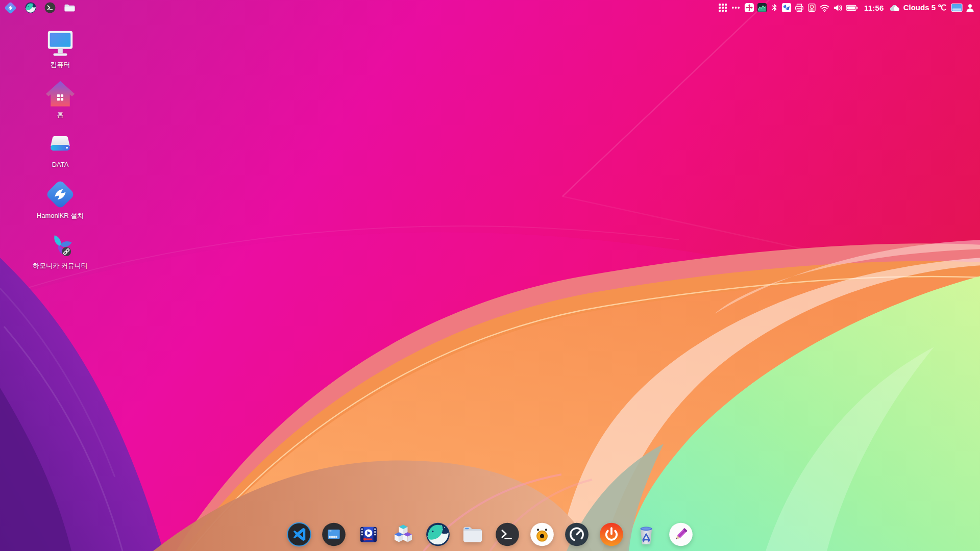 The height and width of the screenshot is (551, 980). Describe the element at coordinates (749, 8) in the screenshot. I see `move-window-icon` at that location.